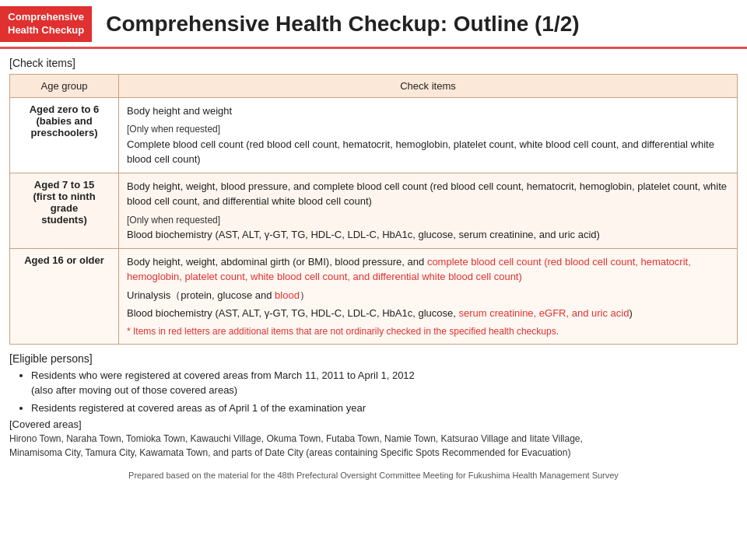  I want to click on col-header-items: Check items, so click(428, 86).